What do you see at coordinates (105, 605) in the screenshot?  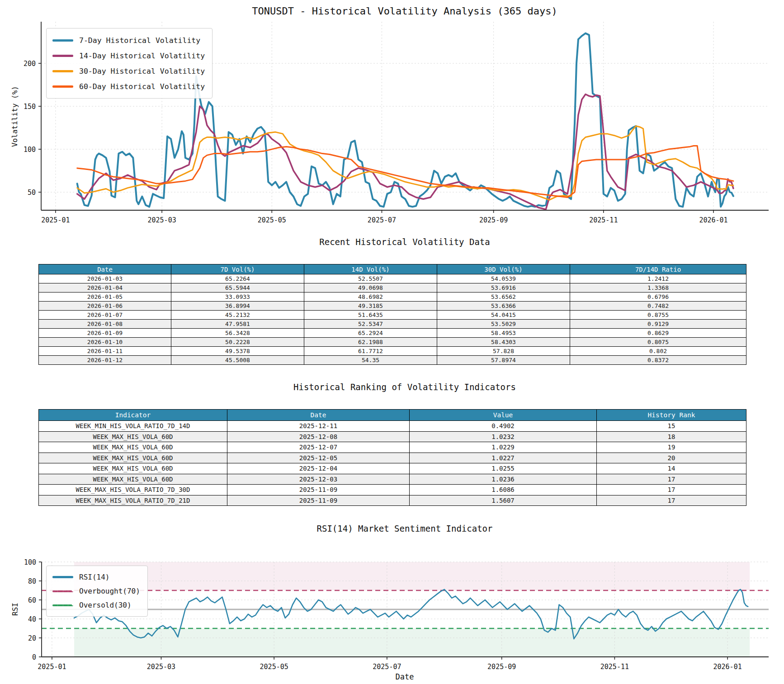 I see `legend-label: Oversold(30)` at bounding box center [105, 605].